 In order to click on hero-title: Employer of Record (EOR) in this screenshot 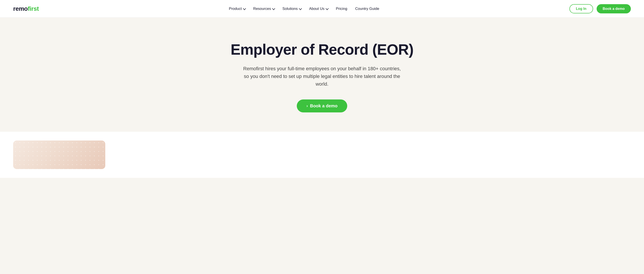, I will do `click(322, 50)`.